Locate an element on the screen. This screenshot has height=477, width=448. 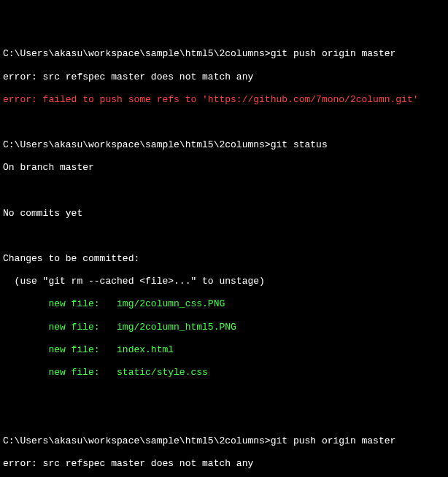
status-file: new file: index.html is located at coordinates (224, 350).